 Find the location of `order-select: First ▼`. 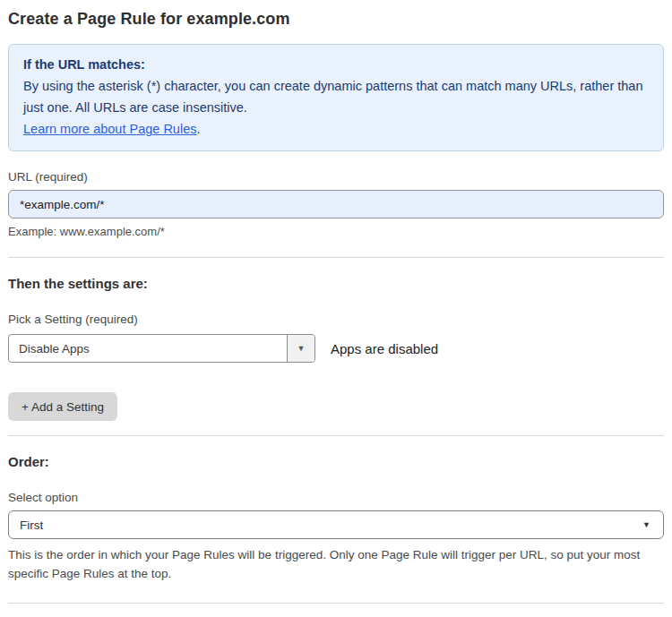

order-select: First ▼ is located at coordinates (336, 525).